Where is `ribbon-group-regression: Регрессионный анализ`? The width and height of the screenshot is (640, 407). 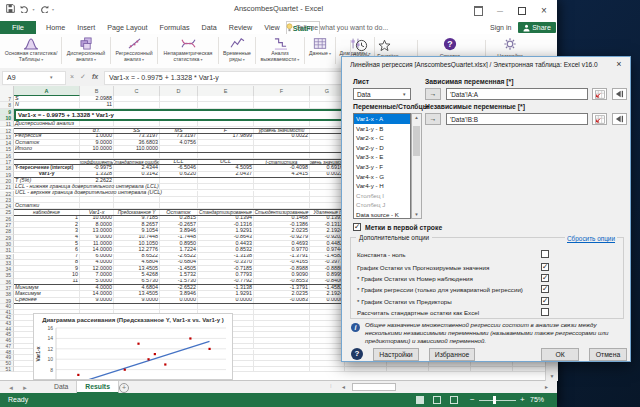
ribbon-group-regression: Регрессионный анализ is located at coordinates (134, 50).